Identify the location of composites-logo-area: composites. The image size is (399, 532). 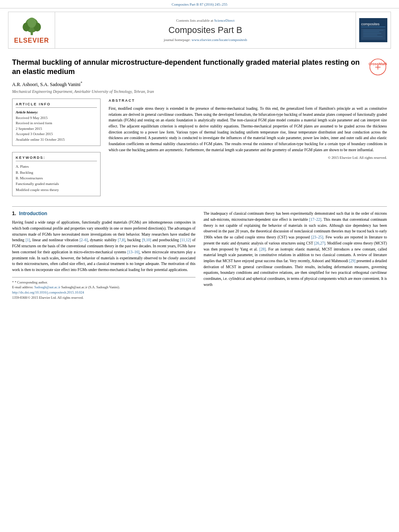
(373, 30).